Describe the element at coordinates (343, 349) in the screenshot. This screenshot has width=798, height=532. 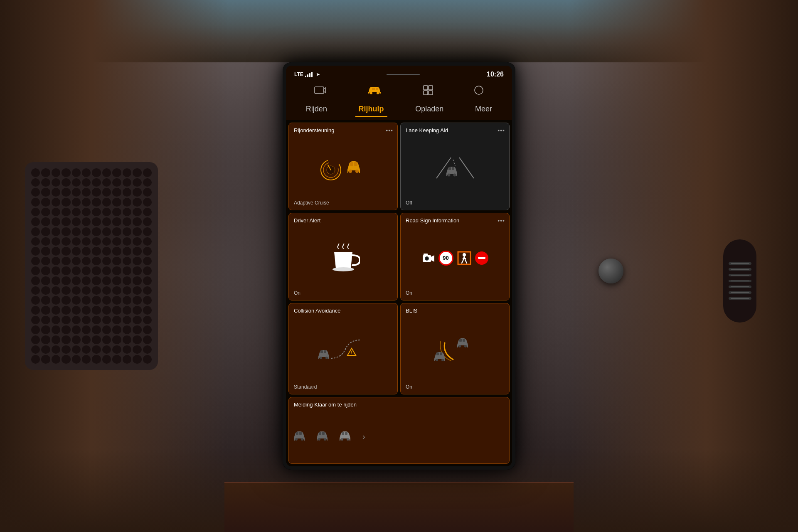
I see `card-collision-avoidance: Collision Avoidance` at that location.